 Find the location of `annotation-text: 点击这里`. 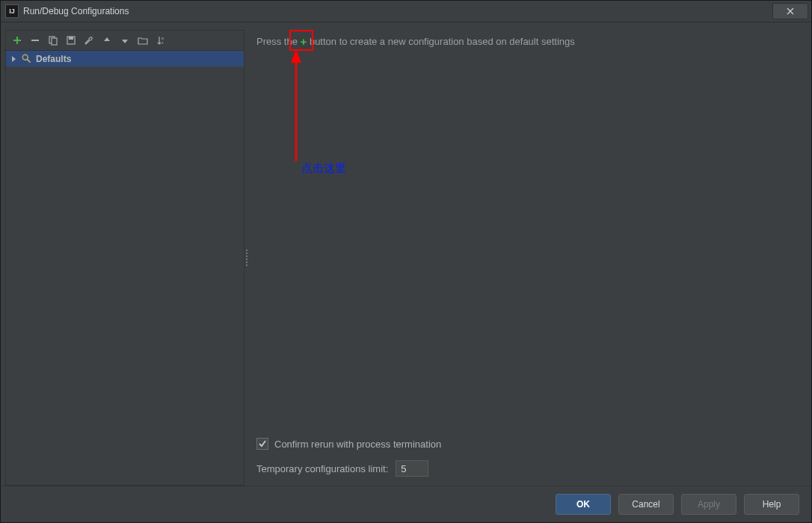

annotation-text: 点击这里 is located at coordinates (324, 169).